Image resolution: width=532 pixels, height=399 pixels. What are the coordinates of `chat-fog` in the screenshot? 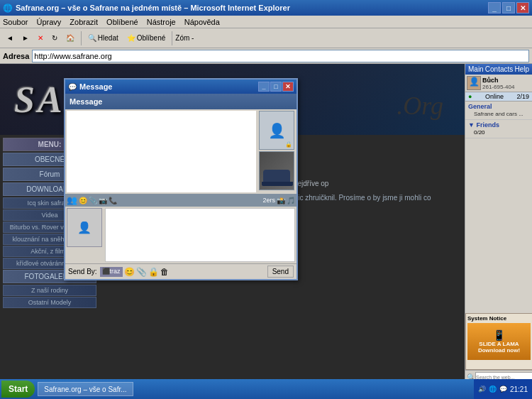 It's located at (162, 168).